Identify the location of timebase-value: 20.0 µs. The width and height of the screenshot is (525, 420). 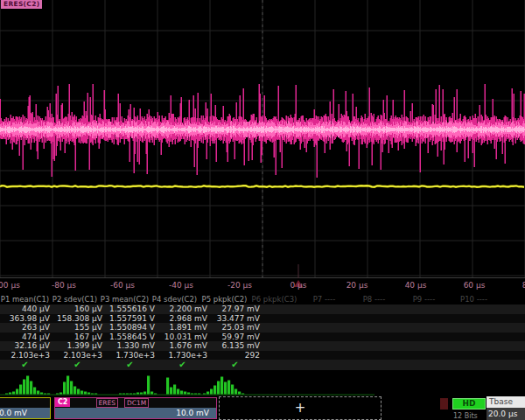
(506, 414).